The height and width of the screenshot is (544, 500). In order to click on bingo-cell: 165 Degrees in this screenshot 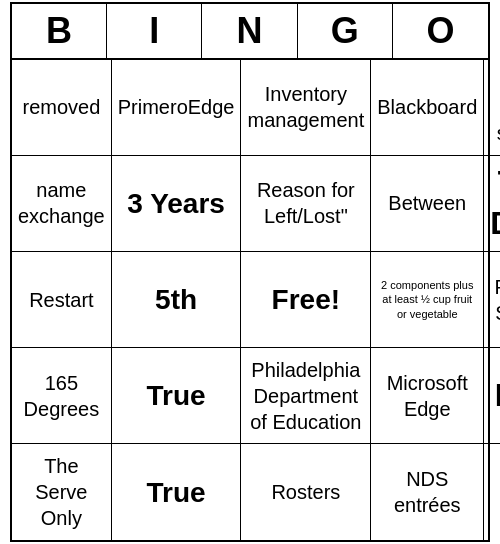, I will do `click(62, 396)`.